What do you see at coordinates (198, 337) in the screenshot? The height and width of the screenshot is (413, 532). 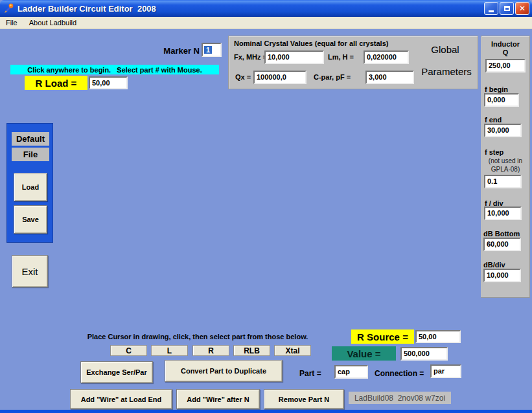 I see `part-select-instruction: Place Cursor in drawing, click, then sel…` at bounding box center [198, 337].